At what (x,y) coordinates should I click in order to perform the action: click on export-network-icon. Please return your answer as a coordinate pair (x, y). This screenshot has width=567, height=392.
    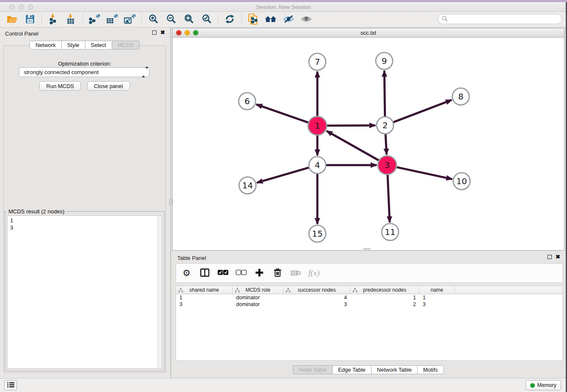
    Looking at the image, I should click on (94, 19).